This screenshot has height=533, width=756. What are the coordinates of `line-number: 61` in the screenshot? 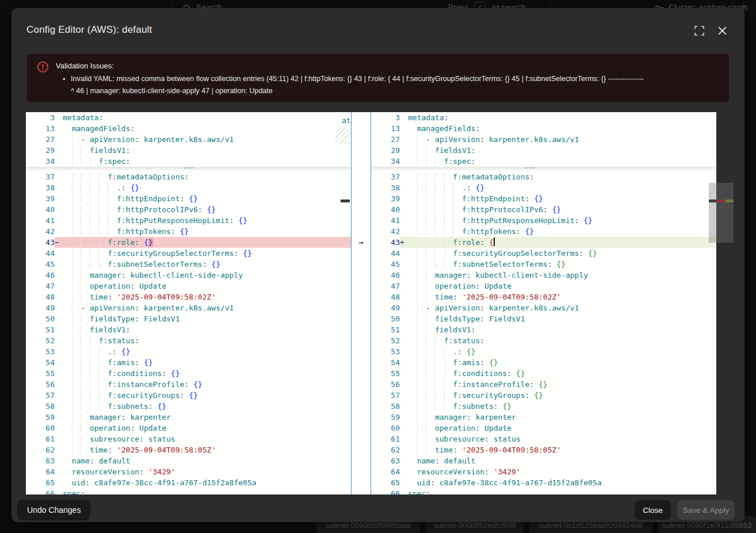 It's located at (385, 439).